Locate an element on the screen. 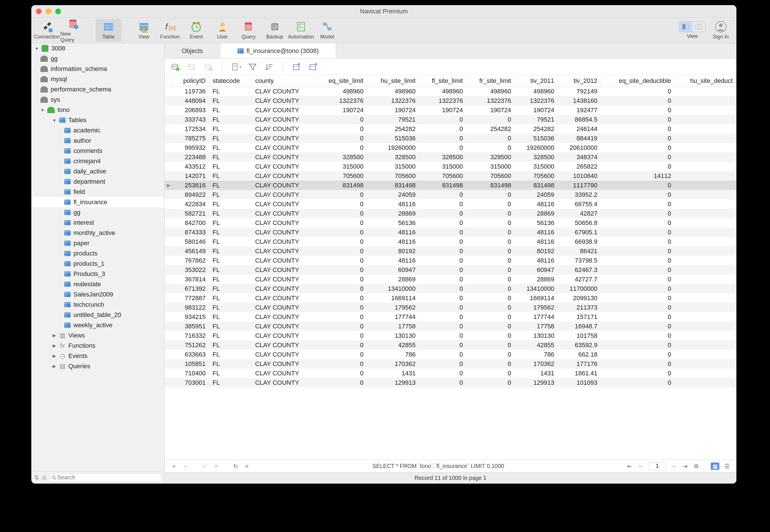  folder-node: ▶◷Events is located at coordinates (98, 356).